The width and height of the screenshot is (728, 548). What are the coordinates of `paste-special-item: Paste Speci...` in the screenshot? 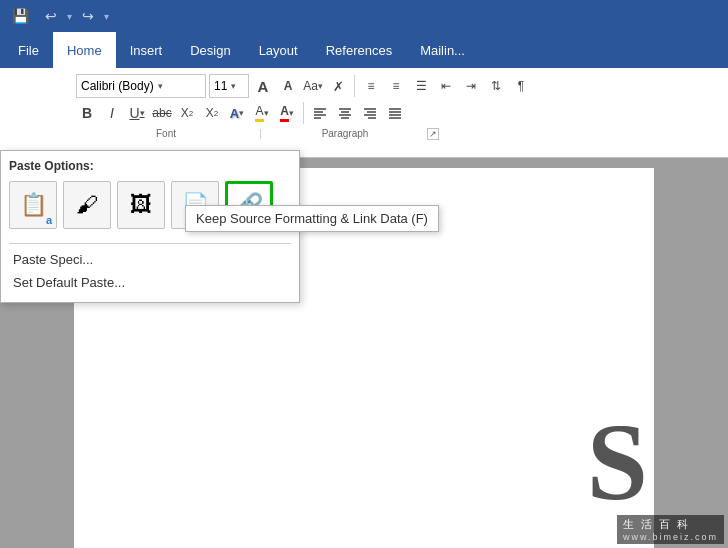 It's located at (150, 260).